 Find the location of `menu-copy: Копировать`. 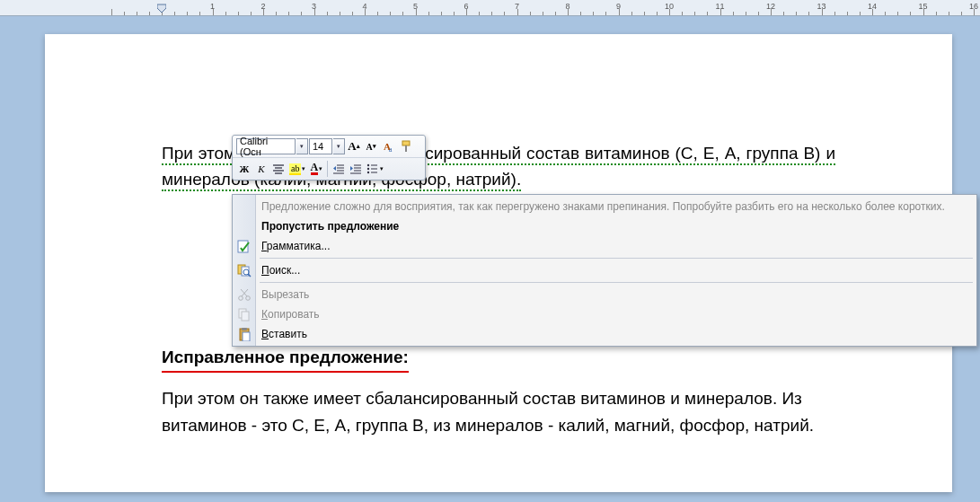

menu-copy: Копировать is located at coordinates (605, 314).